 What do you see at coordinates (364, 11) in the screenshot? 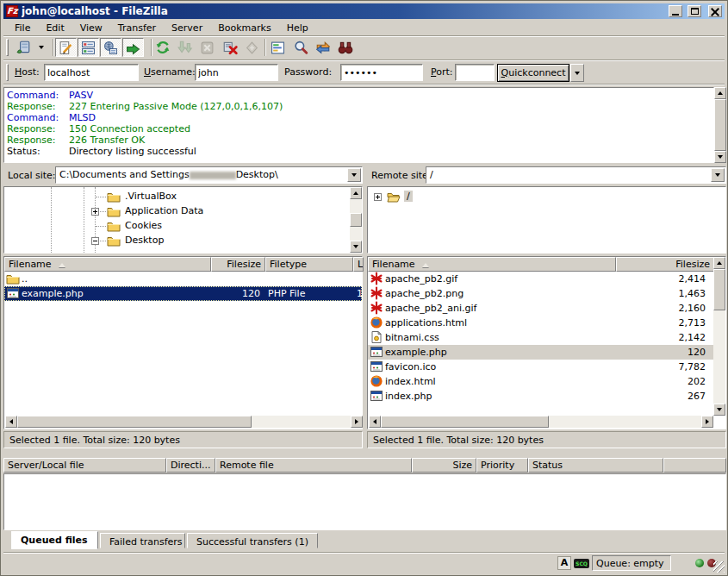
I see `title-bar: Fz john@localhost - FileZilla` at bounding box center [364, 11].